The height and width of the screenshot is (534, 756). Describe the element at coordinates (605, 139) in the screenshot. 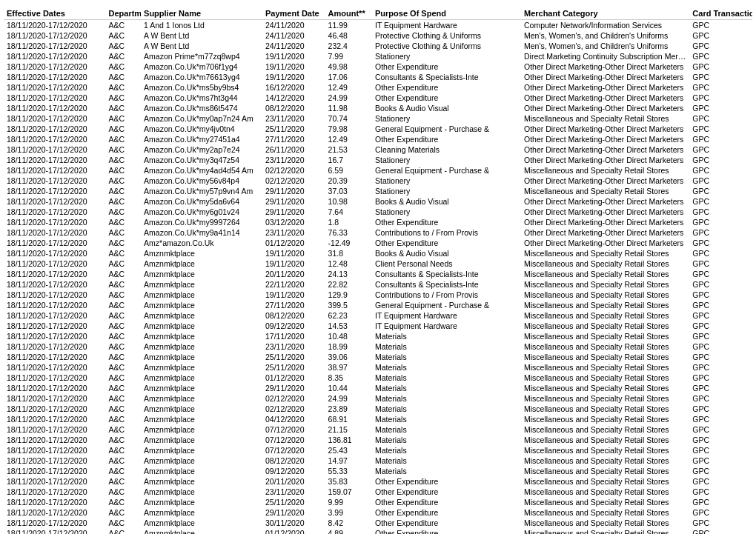

I see `table-cell: Other Direct Marketing-Other Direct Mark…` at that location.